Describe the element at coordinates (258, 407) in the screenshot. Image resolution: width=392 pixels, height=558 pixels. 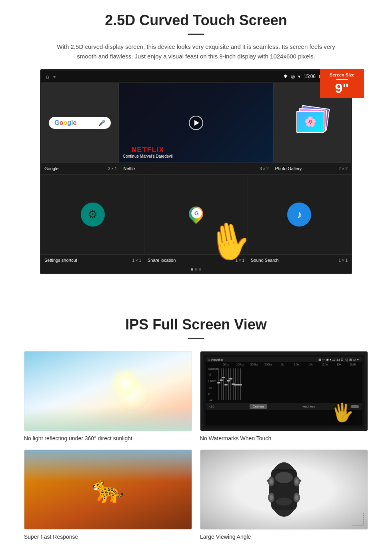
I see `custom-button: Custom` at that location.